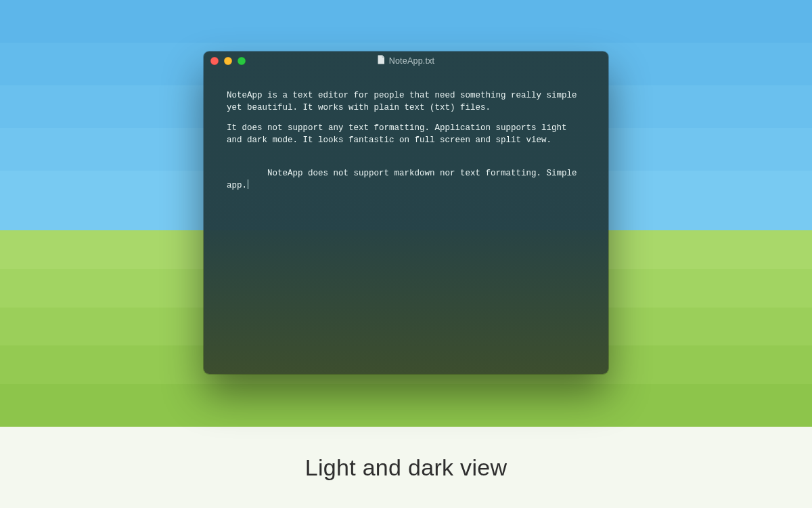  What do you see at coordinates (412, 61) in the screenshot?
I see `filename-label: NoteApp.txt` at bounding box center [412, 61].